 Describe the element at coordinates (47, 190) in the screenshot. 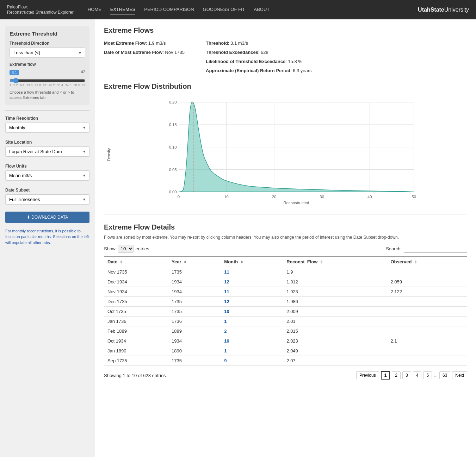

I see `date-subset-label: Date Subset` at that location.